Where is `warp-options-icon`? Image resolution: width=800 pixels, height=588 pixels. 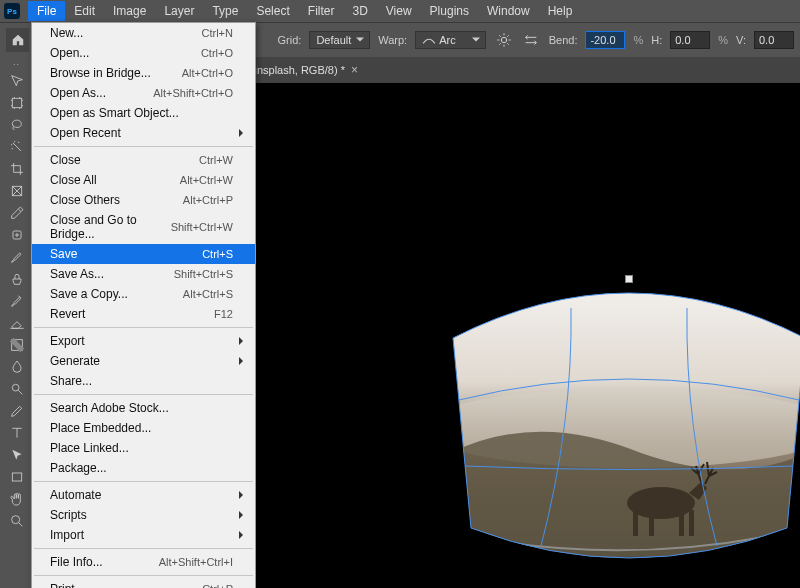
warp-options-icon is located at coordinates (504, 40).